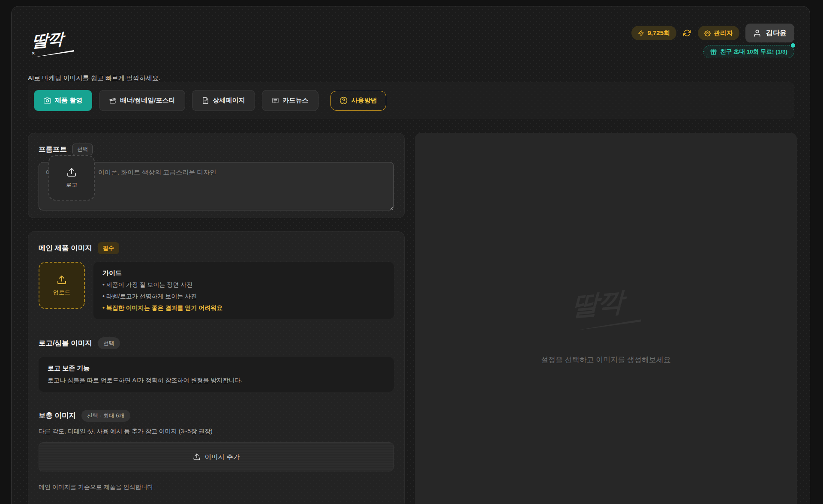 The image size is (823, 504). Describe the element at coordinates (243, 285) in the screenshot. I see `guide-item: 제품이 가장 잘 보이는 정면 사진` at that location.